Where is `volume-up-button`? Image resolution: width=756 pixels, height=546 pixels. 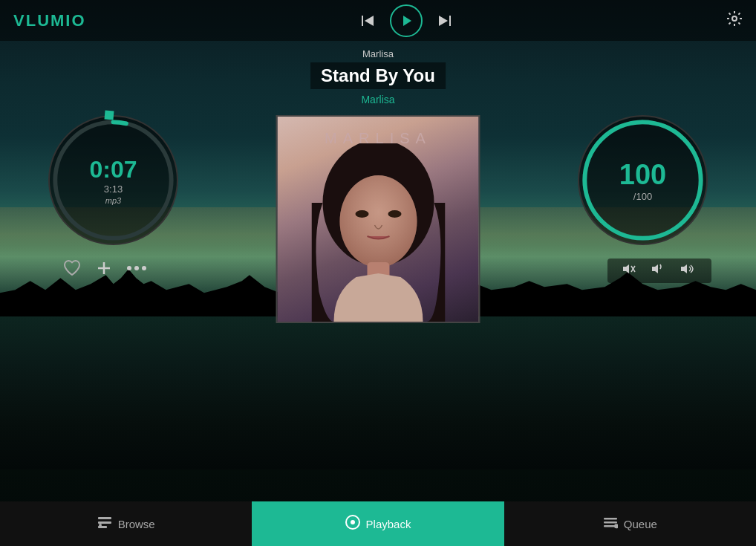
volume-up-button is located at coordinates (688, 270).